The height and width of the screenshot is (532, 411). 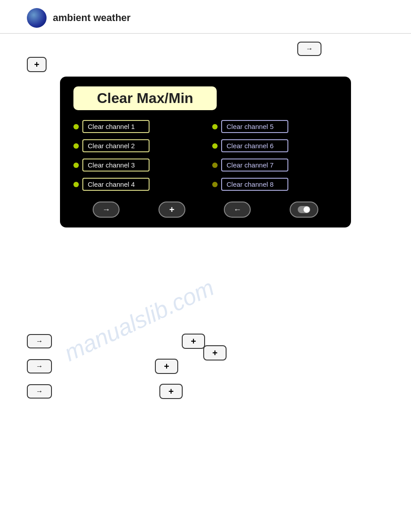 I want to click on top-plus-button: +, so click(x=37, y=64).